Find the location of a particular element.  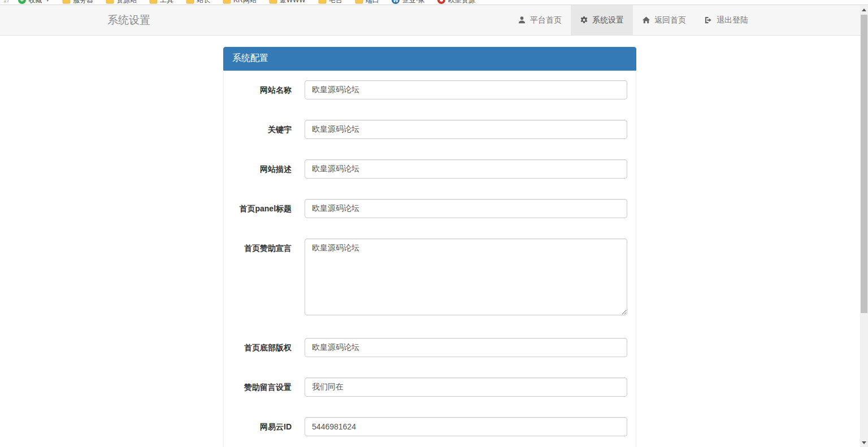

scrollbar-up-button is located at coordinates (864, 10).